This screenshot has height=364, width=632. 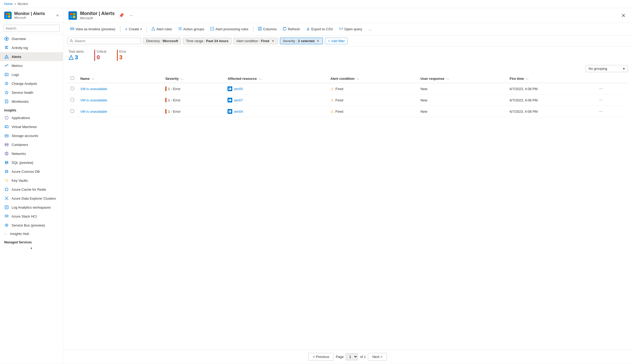 I want to click on sidebar-scroll-down: ▾, so click(x=32, y=248).